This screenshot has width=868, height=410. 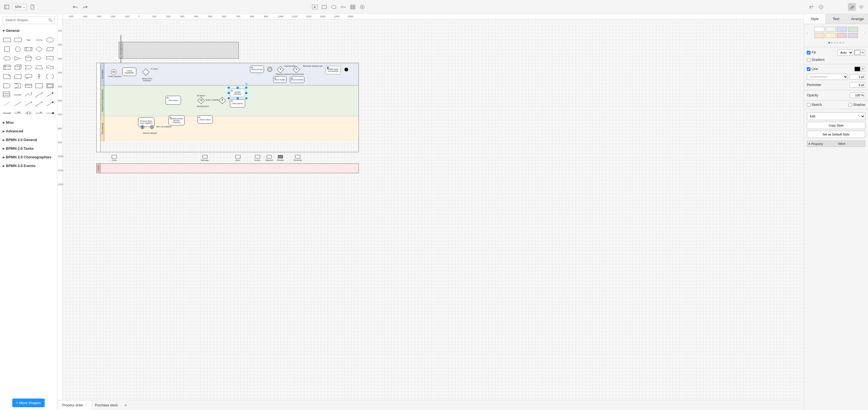 I want to click on shape-arrow, so click(x=50, y=95).